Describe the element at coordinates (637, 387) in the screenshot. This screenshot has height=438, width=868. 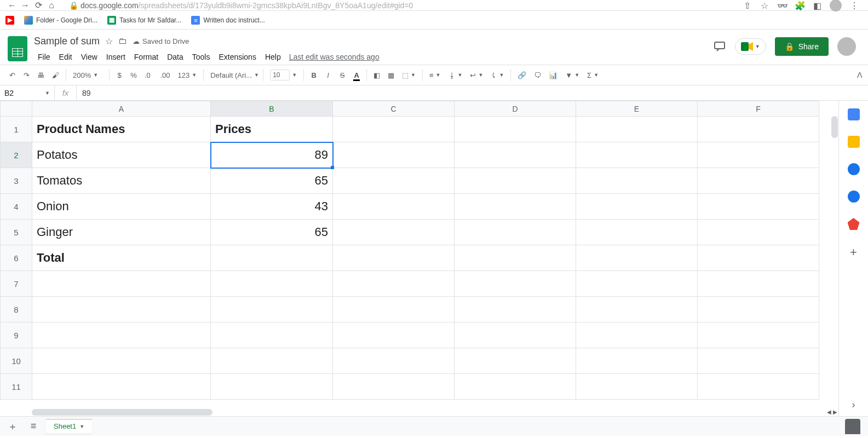
I see `cell-E11` at that location.